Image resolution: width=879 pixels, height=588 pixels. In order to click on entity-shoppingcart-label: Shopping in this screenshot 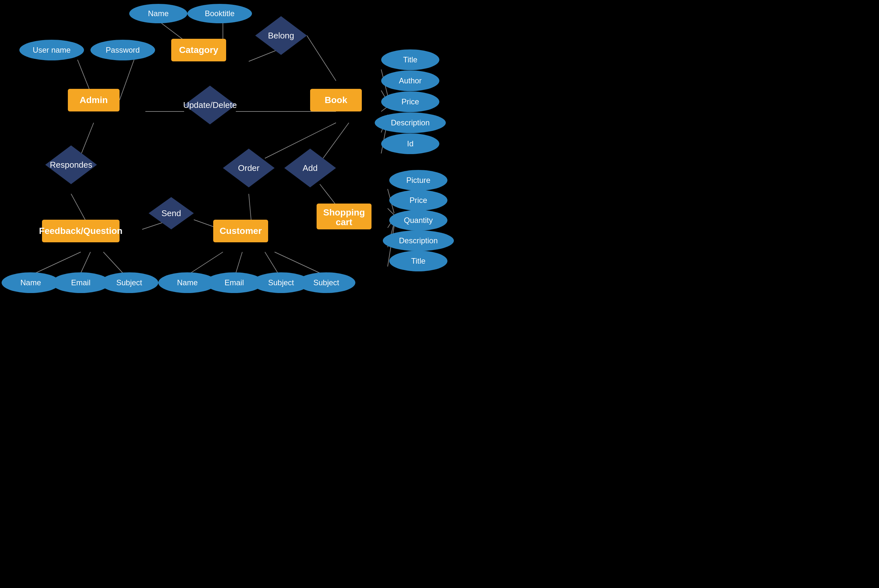, I will do `click(344, 212)`.